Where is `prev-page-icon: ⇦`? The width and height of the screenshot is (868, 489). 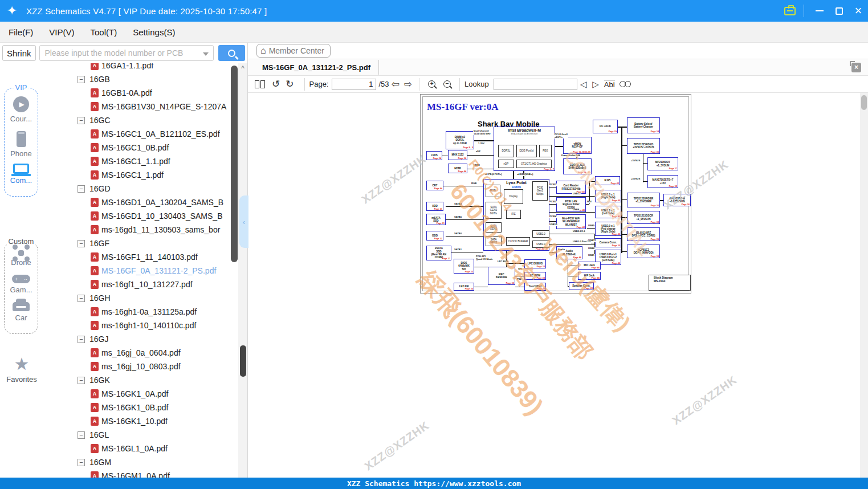 prev-page-icon: ⇦ is located at coordinates (396, 84).